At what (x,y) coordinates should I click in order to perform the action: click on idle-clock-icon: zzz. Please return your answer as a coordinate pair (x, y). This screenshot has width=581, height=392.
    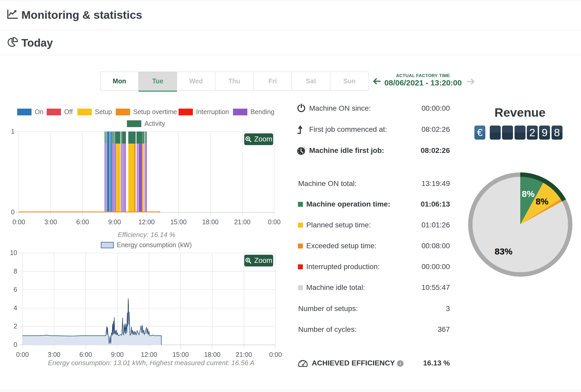
    Looking at the image, I should click on (303, 151).